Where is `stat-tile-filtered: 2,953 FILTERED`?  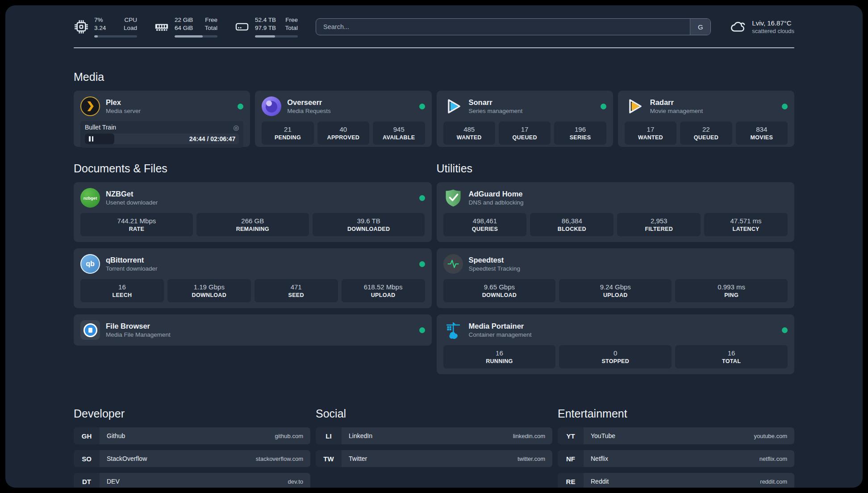
stat-tile-filtered: 2,953 FILTERED is located at coordinates (659, 225).